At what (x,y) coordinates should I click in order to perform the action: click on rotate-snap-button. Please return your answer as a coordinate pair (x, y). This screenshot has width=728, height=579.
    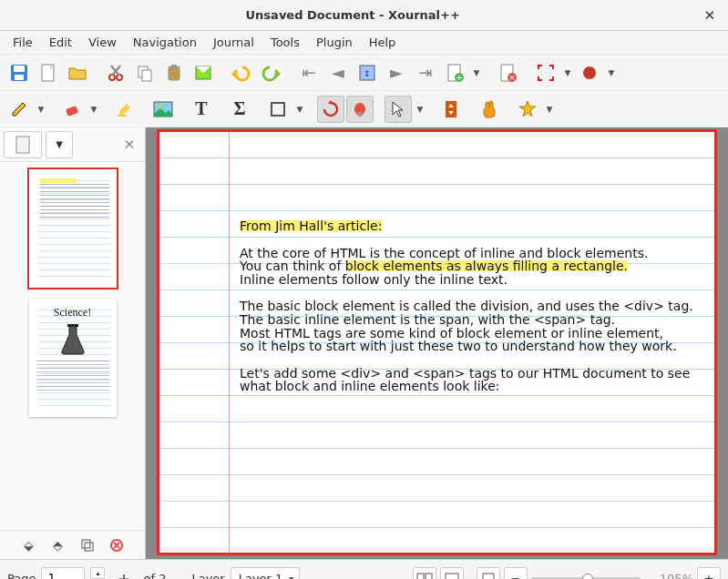
    Looking at the image, I should click on (331, 109).